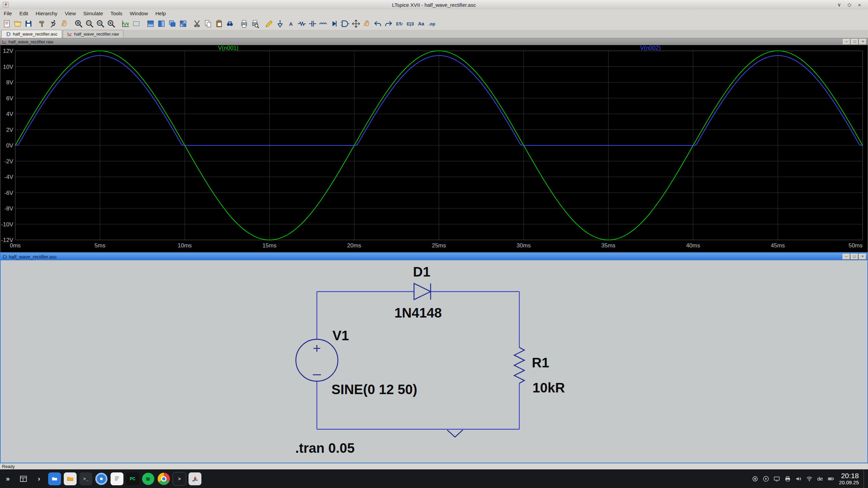 This screenshot has width=868, height=488. What do you see at coordinates (356, 24) in the screenshot?
I see `move-icon` at bounding box center [356, 24].